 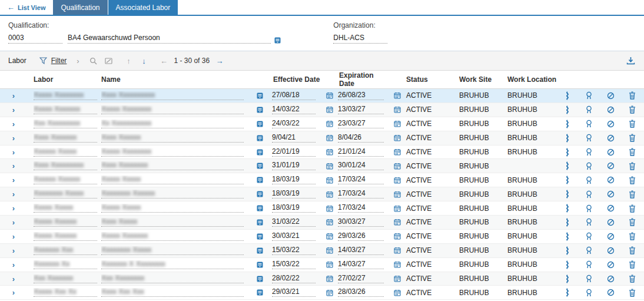 I want to click on labor-name-cell: Xxxxx Xxxxxxx, so click(x=174, y=237).